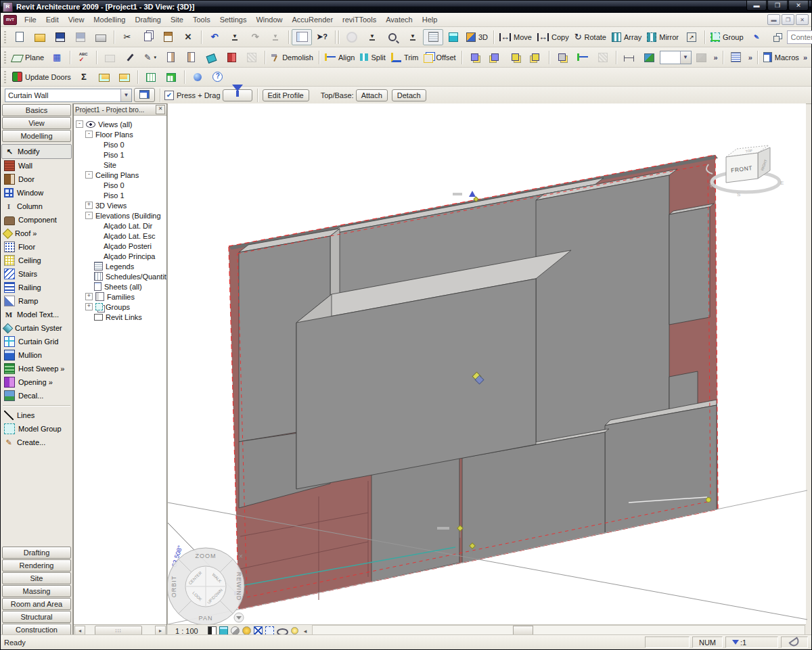  I want to click on grid-button: ▦, so click(57, 57).